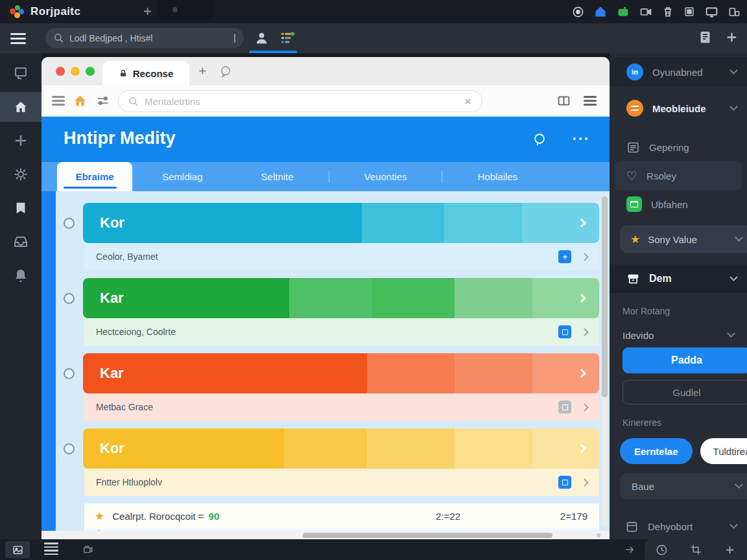  Describe the element at coordinates (678, 176) in the screenshot. I see `panel-item-favorites: ♡ Rsoley` at that location.